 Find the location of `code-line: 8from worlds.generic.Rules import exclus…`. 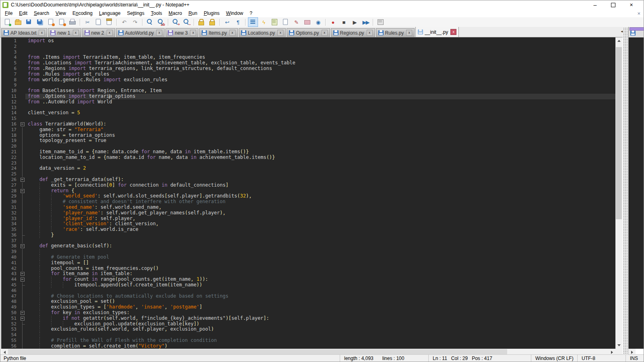

code-line: 8from worlds.generic.Rules import exclus… is located at coordinates (308, 80).